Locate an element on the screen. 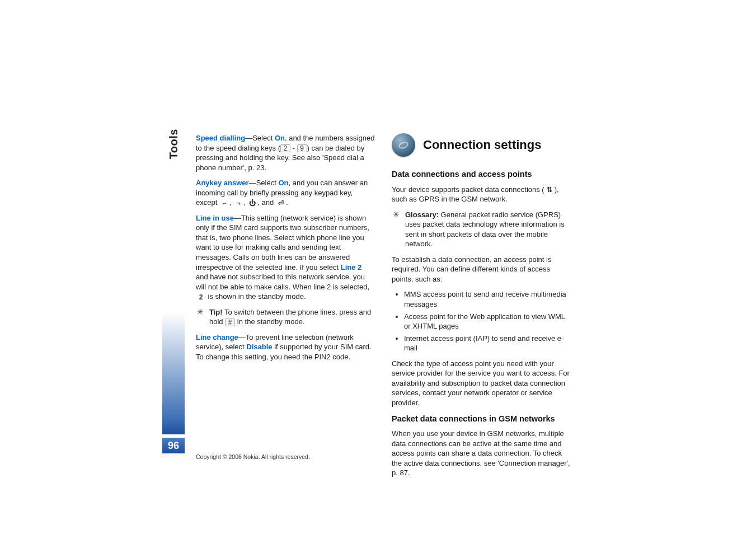 The width and height of the screenshot is (756, 534). setting-value: Line 2 is located at coordinates (351, 268).